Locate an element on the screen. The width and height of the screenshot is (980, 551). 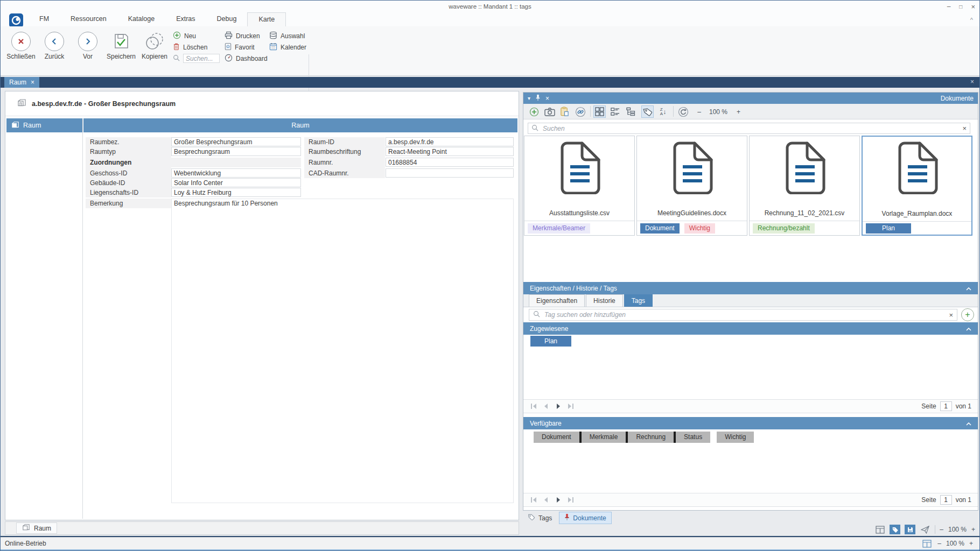
document-tag: Dokument is located at coordinates (660, 228).